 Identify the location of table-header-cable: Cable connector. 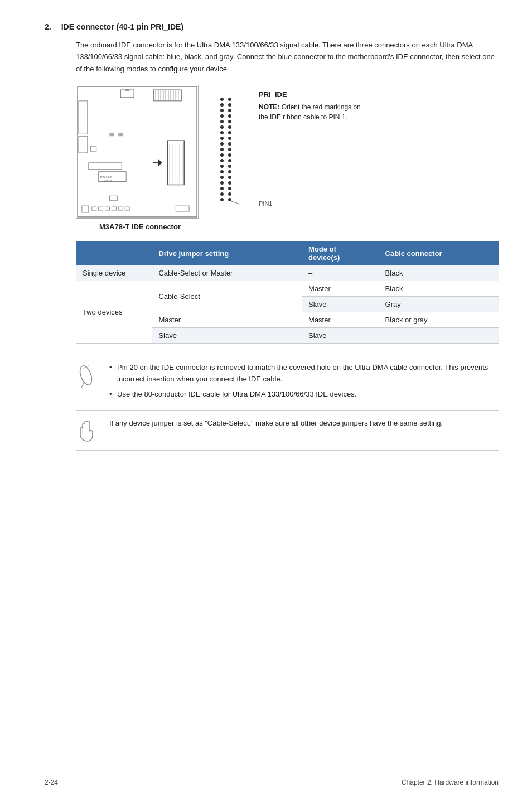
(438, 253).